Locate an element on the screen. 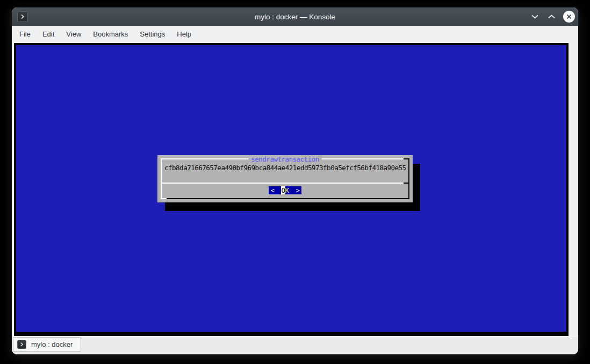 The image size is (590, 364). ok-open-bracket: < is located at coordinates (272, 190).